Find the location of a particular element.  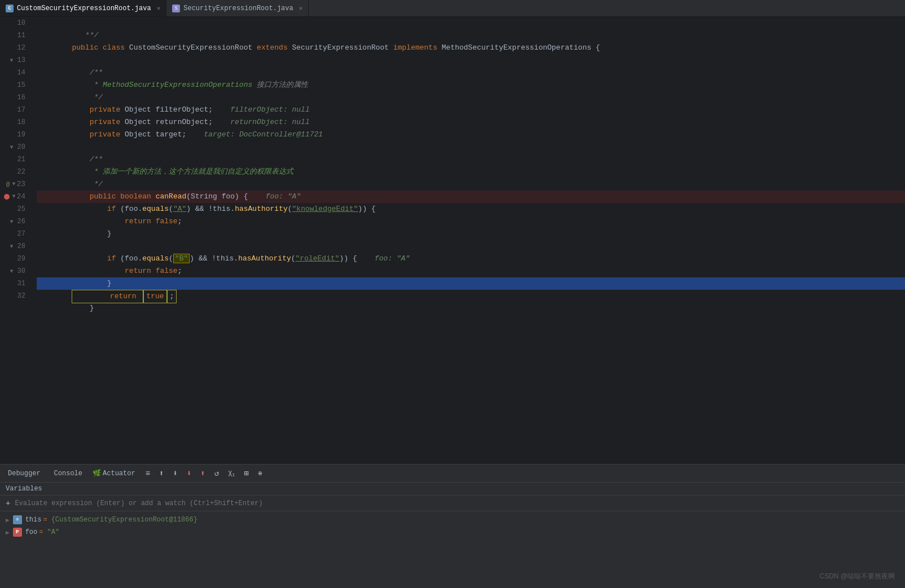

variables-list: ▶ ≡ this = {CustomSecurityExpressionRoot… is located at coordinates (452, 550).